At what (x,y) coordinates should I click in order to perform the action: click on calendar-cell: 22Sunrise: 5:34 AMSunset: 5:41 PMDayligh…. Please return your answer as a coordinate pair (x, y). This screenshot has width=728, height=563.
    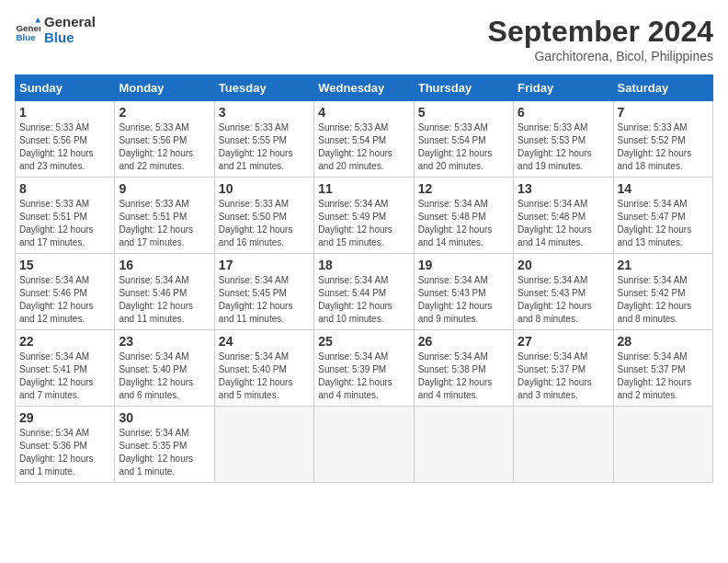
    Looking at the image, I should click on (65, 368).